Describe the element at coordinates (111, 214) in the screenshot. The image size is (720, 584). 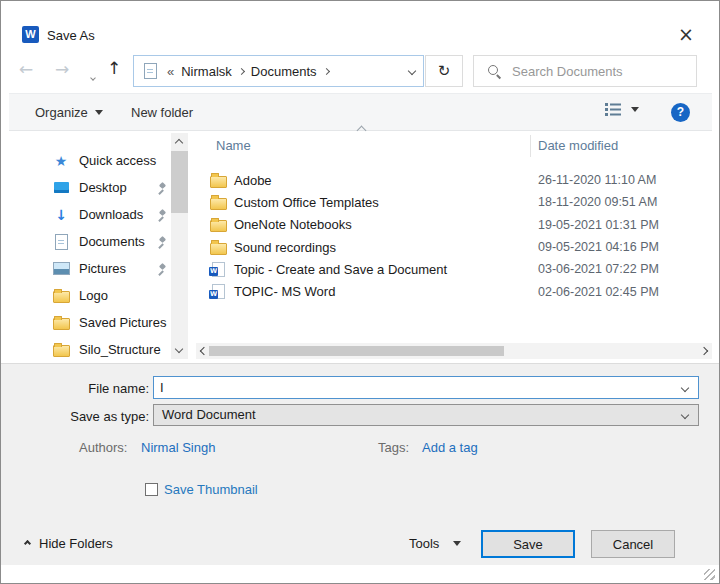
I see `sidebar-item-label: Downloads` at that location.